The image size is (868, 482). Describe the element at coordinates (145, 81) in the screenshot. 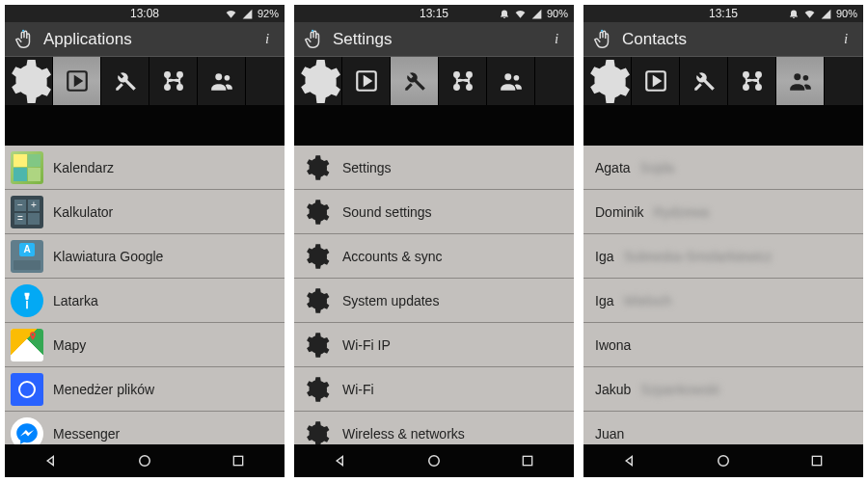

I see `tab-bar` at that location.